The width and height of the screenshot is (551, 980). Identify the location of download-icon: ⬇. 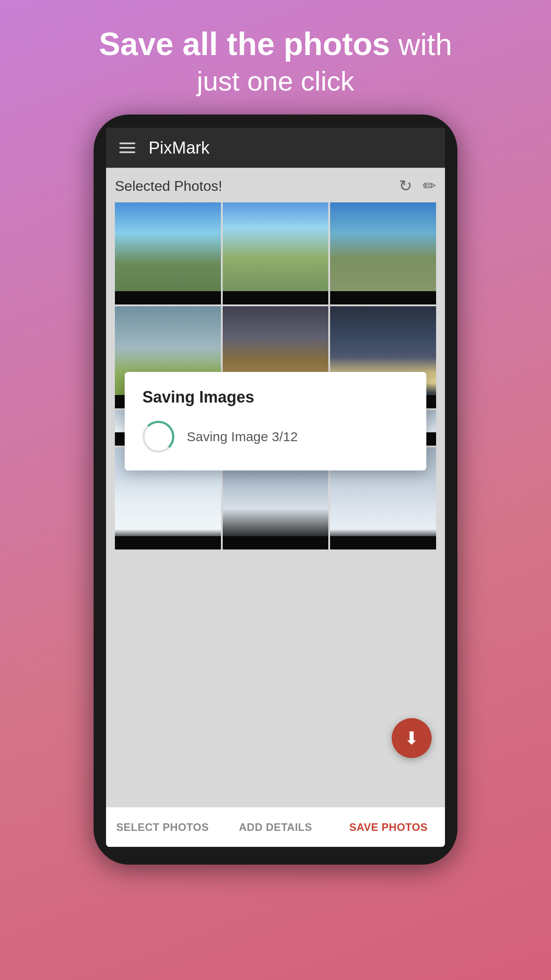
(412, 738).